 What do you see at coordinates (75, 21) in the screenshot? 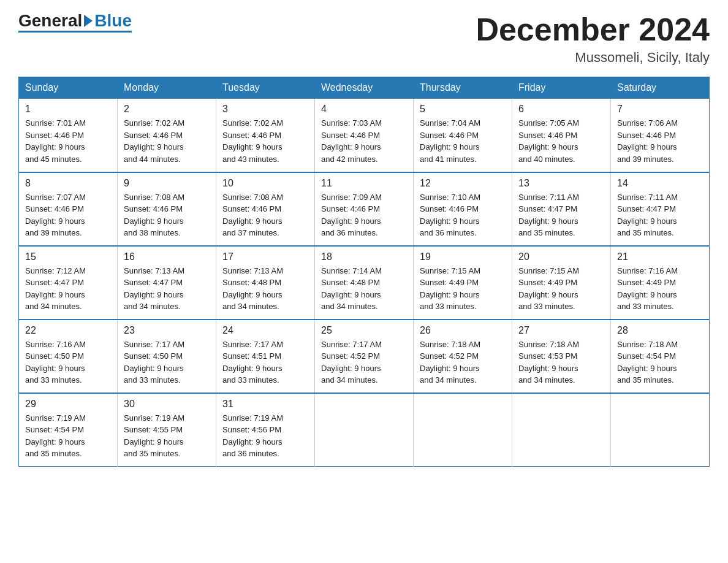
I see `logo-text: General Blue` at bounding box center [75, 21].